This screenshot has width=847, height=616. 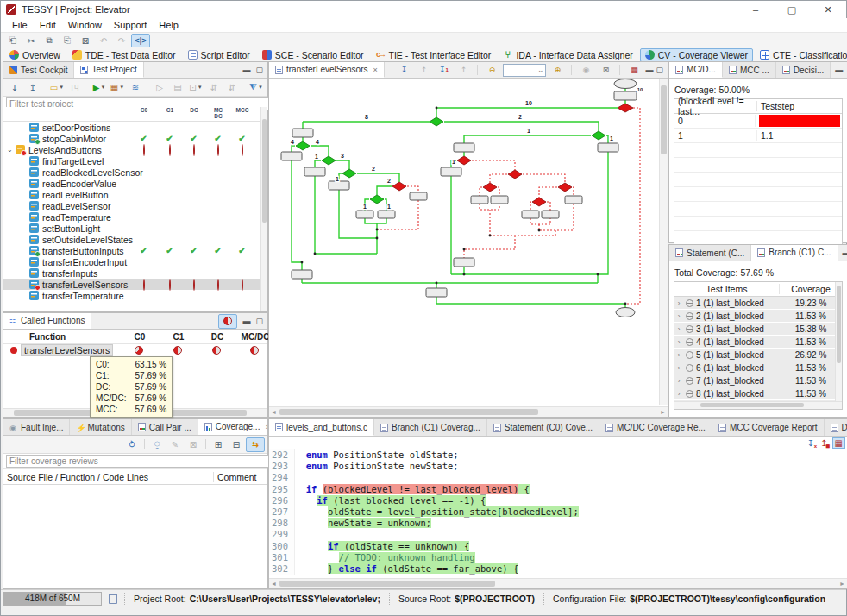 What do you see at coordinates (13, 41) in the screenshot?
I see `new-window-icon: ⎗` at bounding box center [13, 41].